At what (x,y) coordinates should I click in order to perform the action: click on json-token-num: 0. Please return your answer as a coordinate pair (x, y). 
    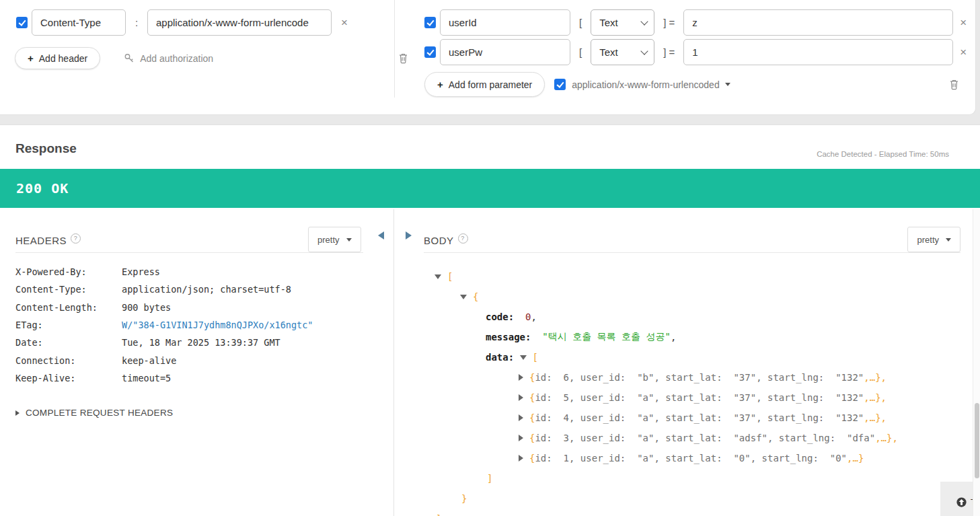
    Looking at the image, I should click on (528, 317).